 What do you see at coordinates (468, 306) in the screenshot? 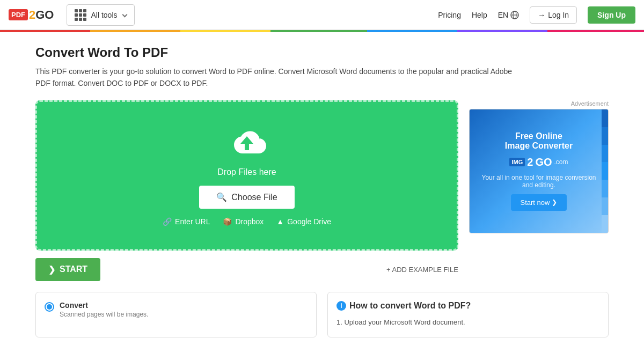
I see `howto-title: i How to convert Word to PDF?` at bounding box center [468, 306].